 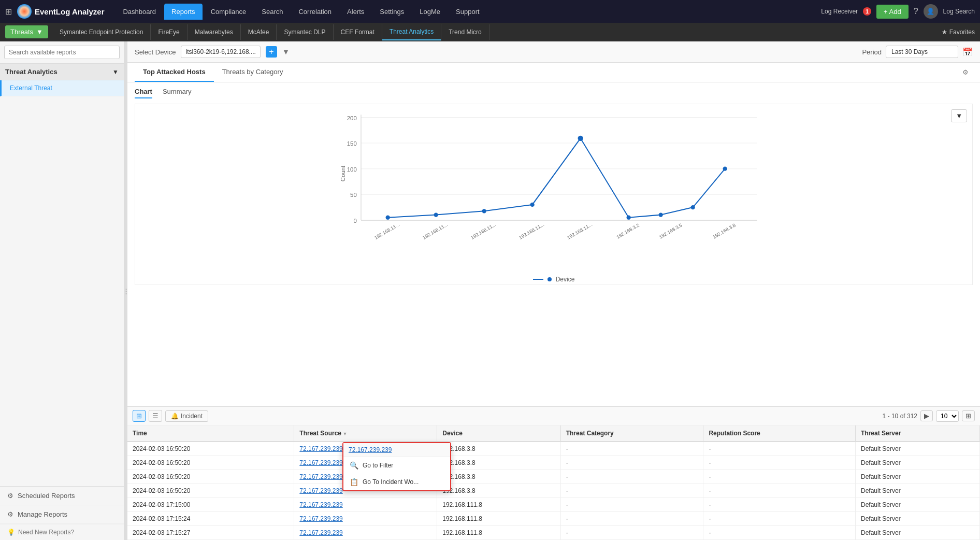 I want to click on grid-view-button: ⊞, so click(x=139, y=416).